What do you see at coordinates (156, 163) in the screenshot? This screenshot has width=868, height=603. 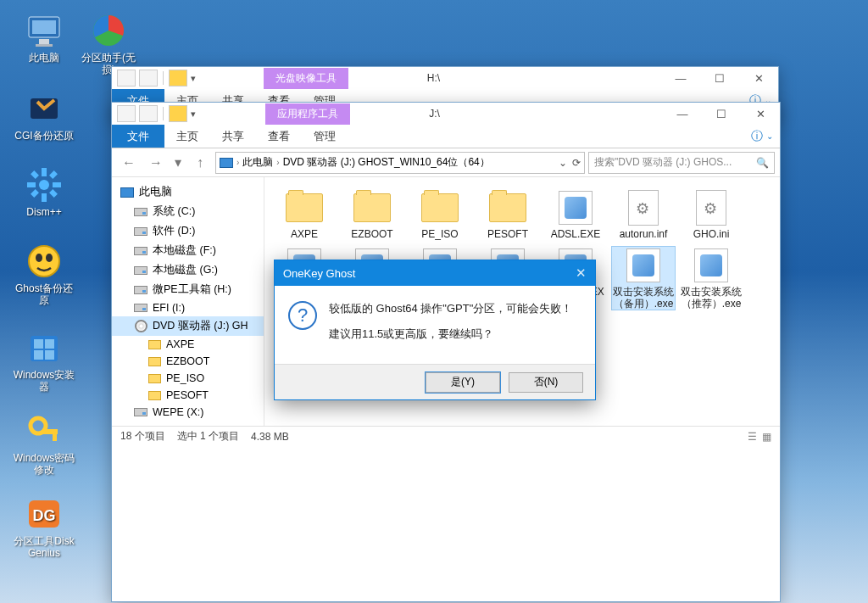 I see `nav-forward-button: →` at bounding box center [156, 163].